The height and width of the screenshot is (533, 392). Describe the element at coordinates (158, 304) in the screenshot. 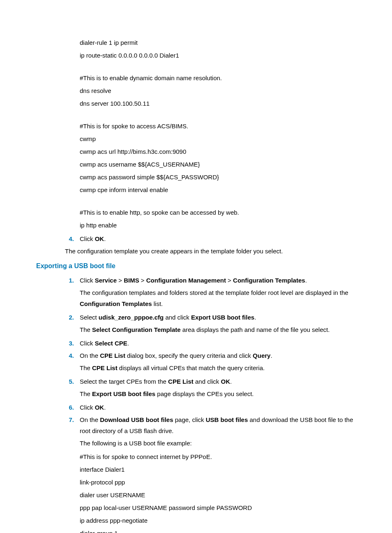

I see `text: list.` at that location.